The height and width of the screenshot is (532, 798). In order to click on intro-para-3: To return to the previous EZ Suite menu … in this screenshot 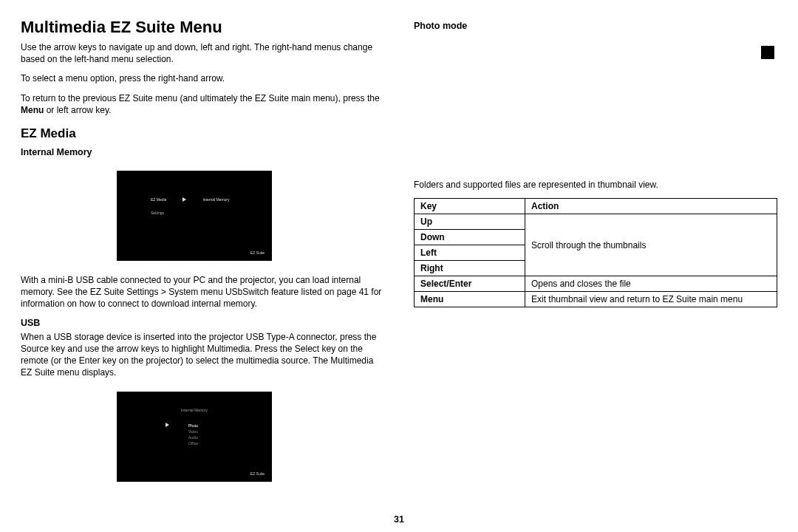, I will do `click(202, 104)`.